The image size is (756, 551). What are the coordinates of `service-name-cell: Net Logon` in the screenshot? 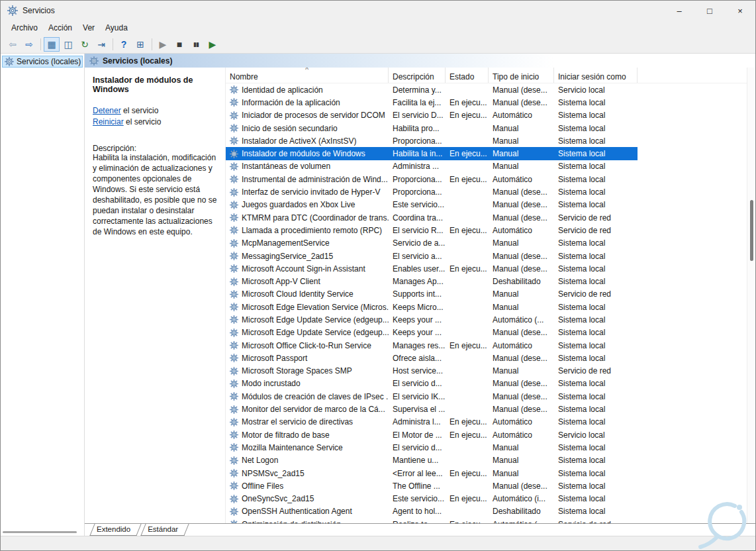 It's located at (307, 461).